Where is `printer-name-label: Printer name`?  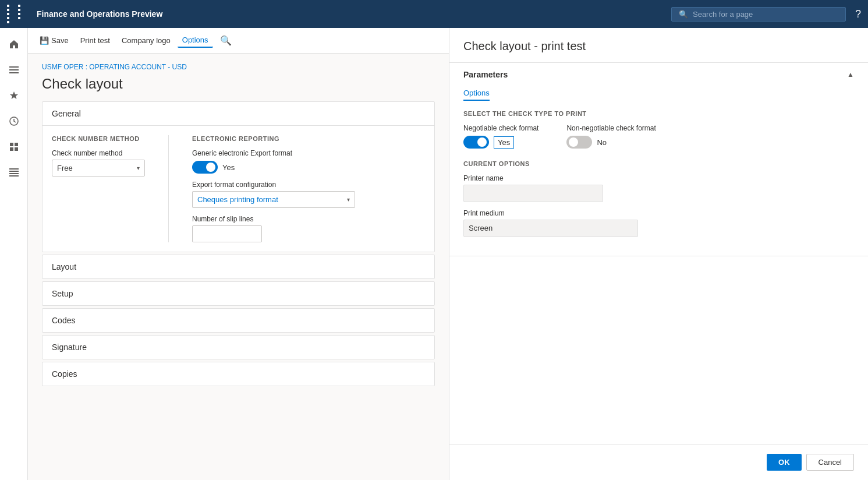
printer-name-label: Printer name is located at coordinates (659, 178).